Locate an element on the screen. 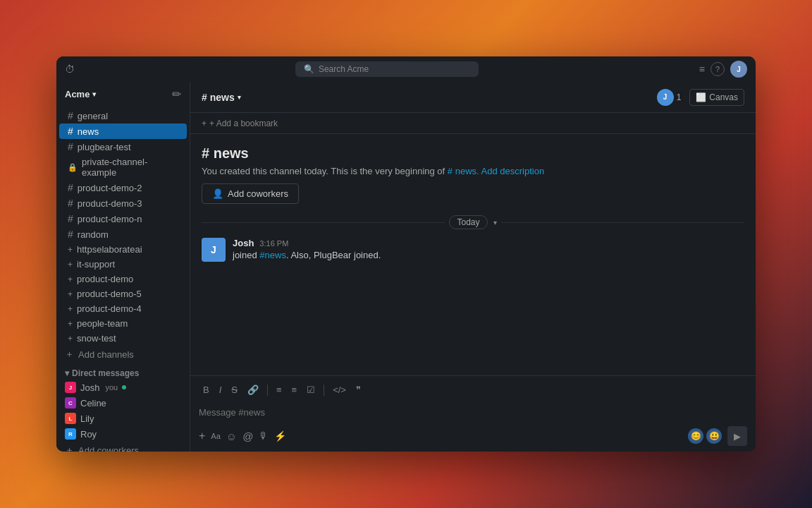 The image size is (812, 508). compose-icon: ✏ is located at coordinates (176, 95).